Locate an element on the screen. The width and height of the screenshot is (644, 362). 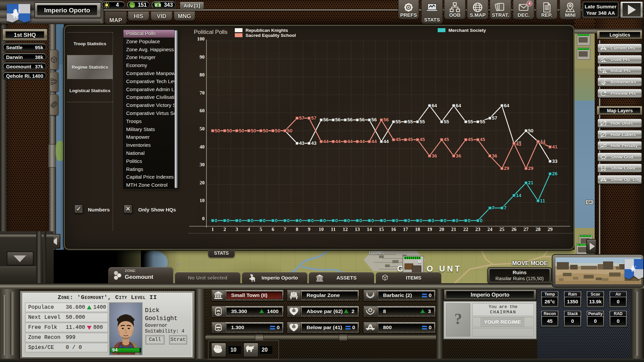
svg-text: 18 is located at coordinates (417, 229).